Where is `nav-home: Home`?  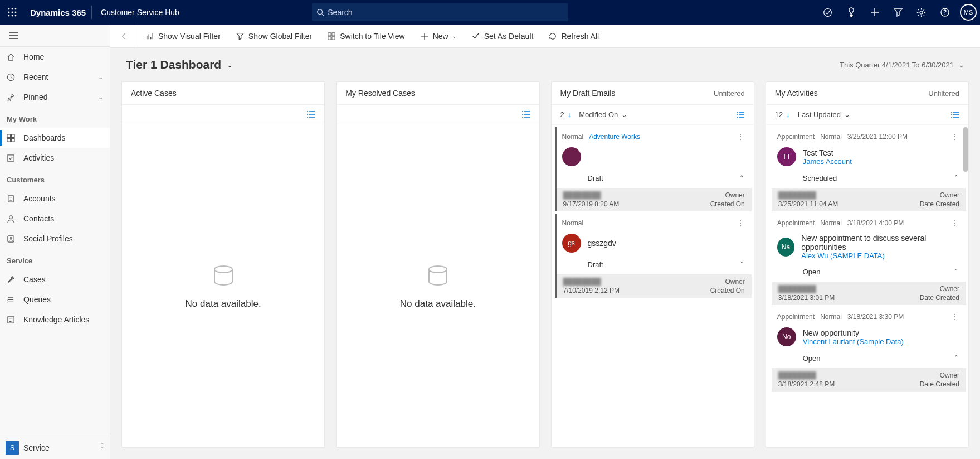 nav-home: Home is located at coordinates (55, 57).